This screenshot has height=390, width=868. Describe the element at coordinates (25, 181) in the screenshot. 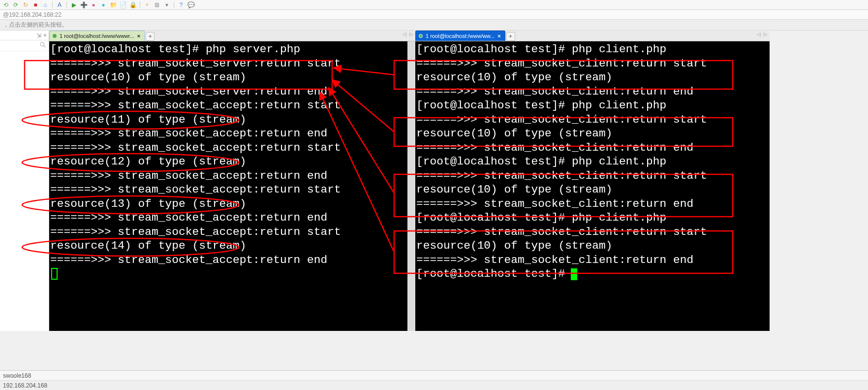

I see `side-panel: ⇲ ×` at that location.